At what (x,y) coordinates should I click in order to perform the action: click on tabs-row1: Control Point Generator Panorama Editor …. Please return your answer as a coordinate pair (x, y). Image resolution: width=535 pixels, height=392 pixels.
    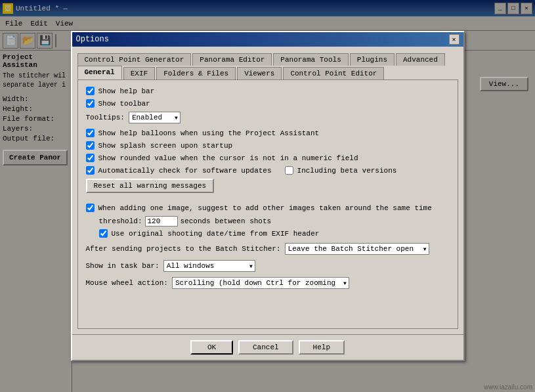
    Looking at the image, I should click on (268, 59).